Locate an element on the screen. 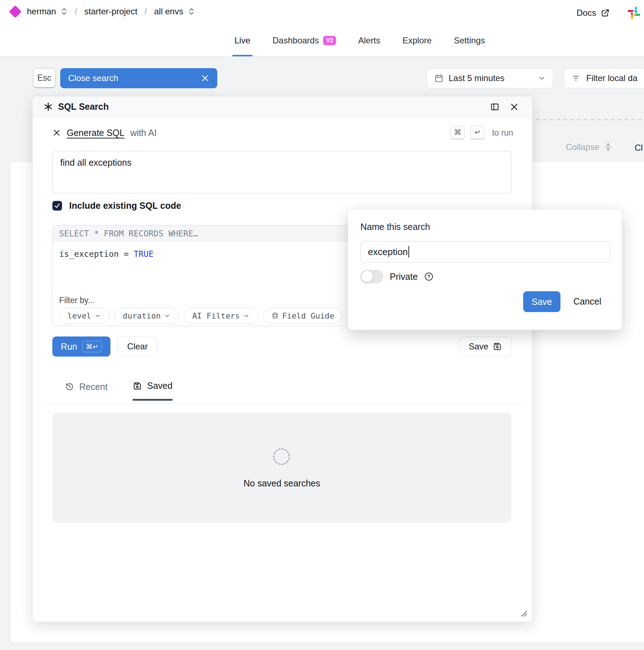 Image resolution: width=644 pixels, height=650 pixels. sql-code-keyword: TRUE is located at coordinates (143, 254).